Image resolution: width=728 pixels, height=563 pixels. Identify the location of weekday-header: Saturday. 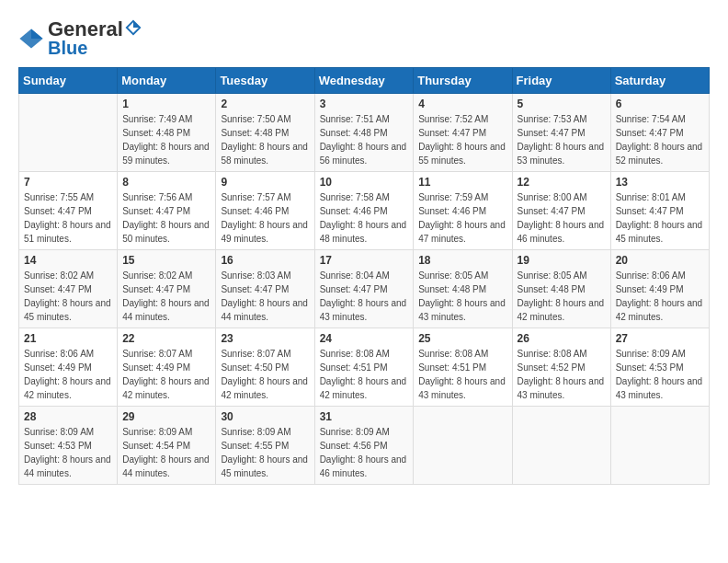
(660, 81).